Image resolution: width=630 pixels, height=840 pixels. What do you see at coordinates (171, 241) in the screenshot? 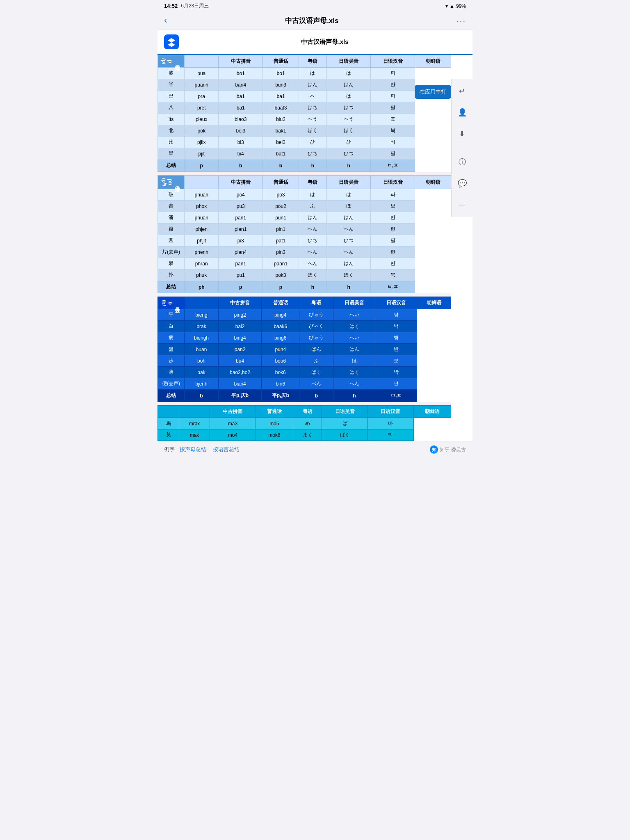
I see `char: 匹` at bounding box center [171, 241].